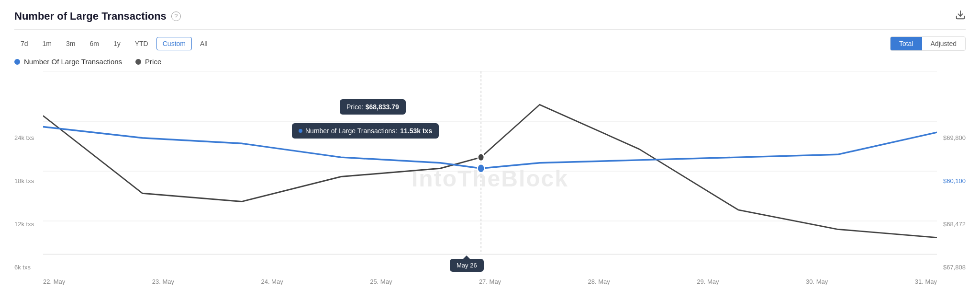  What do you see at coordinates (381, 282) in the screenshot?
I see `x-label-25may: 25. May` at bounding box center [381, 282].